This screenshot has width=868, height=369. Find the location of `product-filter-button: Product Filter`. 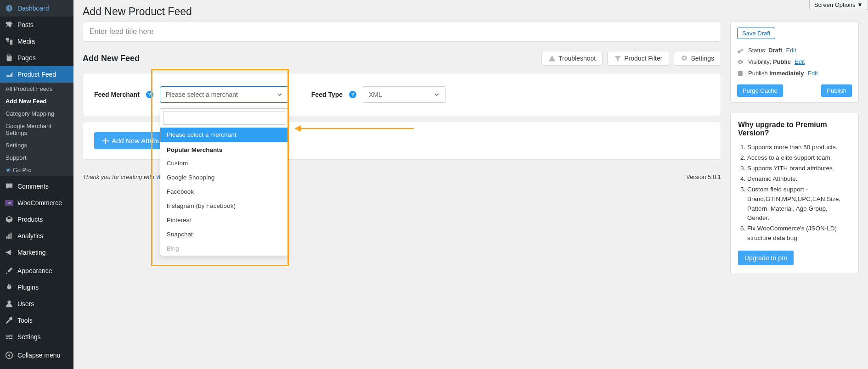

product-filter-button: Product Filter is located at coordinates (638, 58).